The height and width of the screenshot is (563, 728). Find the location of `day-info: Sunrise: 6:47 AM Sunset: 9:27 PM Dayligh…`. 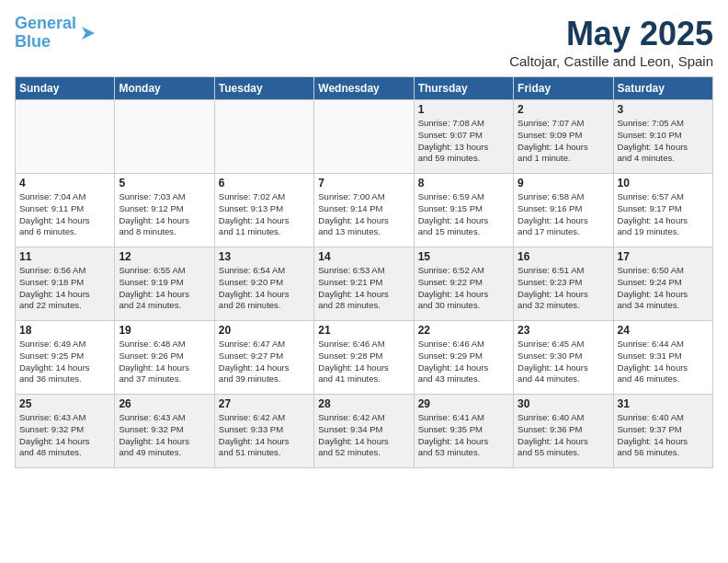

day-info: Sunrise: 6:47 AM Sunset: 9:27 PM Dayligh… is located at coordinates (265, 362).